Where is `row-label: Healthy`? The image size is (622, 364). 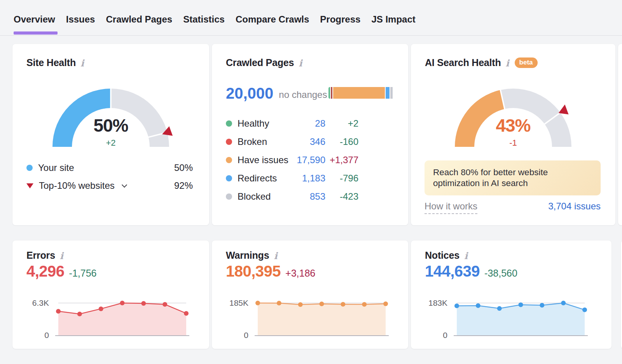
row-label: Healthy is located at coordinates (257, 124).